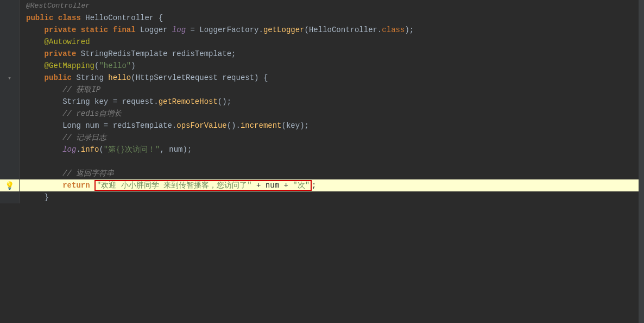 Image resolution: width=644 pixels, height=323 pixels. Describe the element at coordinates (322, 6) in the screenshot. I see `cut-line: @RestController` at that location.